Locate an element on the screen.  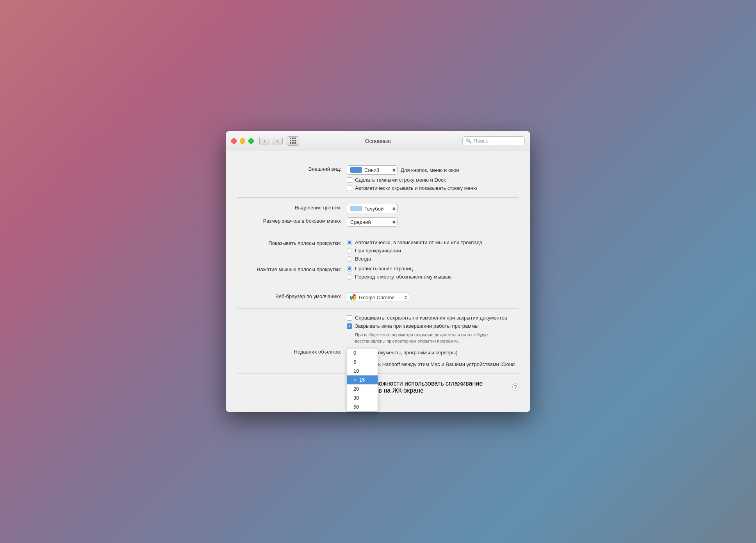
close-windows-checkbox is located at coordinates (349, 326).